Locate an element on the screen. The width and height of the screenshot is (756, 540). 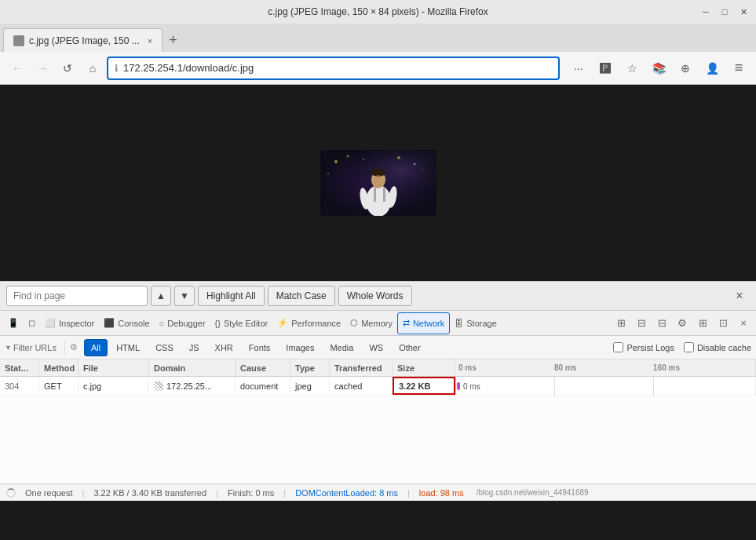
devtools-toolbar: 📱 ◻ ⬜ Inspector ⬛ Console ○ Debugger {} … is located at coordinates (378, 323).